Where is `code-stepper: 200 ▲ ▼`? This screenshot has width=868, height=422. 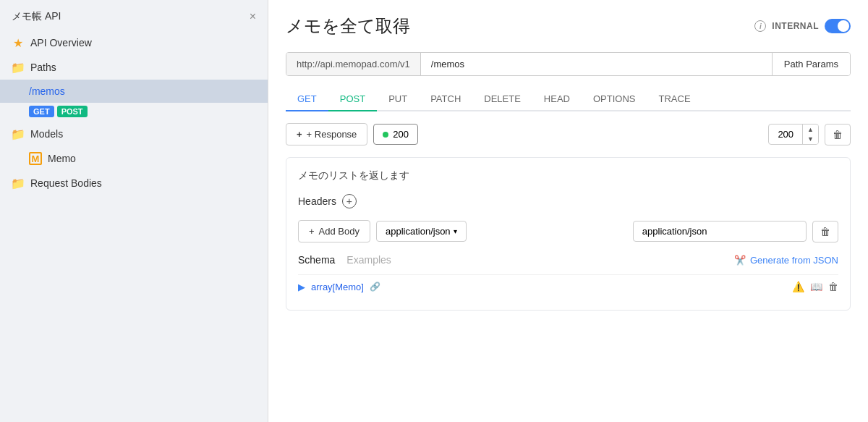 code-stepper: 200 ▲ ▼ is located at coordinates (793, 135).